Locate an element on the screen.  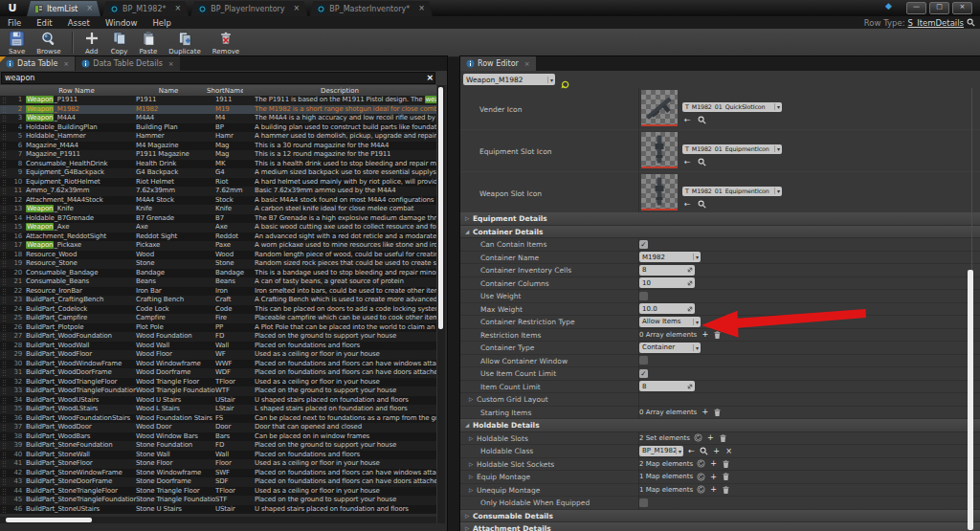
combo-container-name: M1982▾ is located at coordinates (670, 256).